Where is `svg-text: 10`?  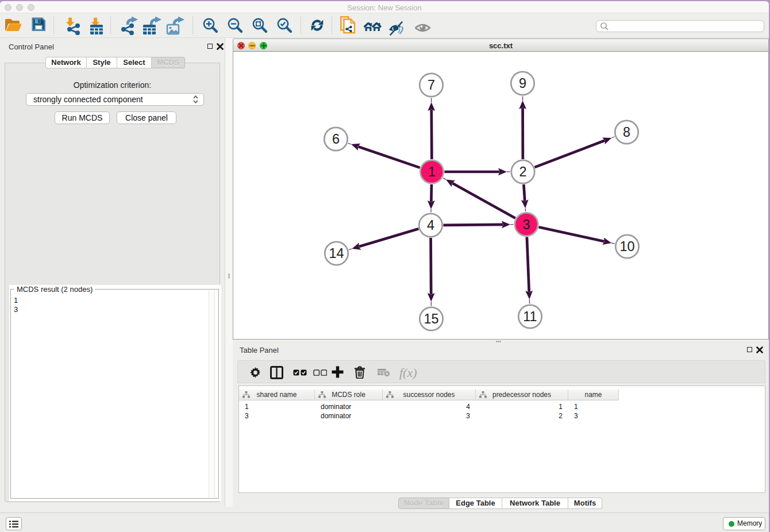
svg-text: 10 is located at coordinates (627, 246).